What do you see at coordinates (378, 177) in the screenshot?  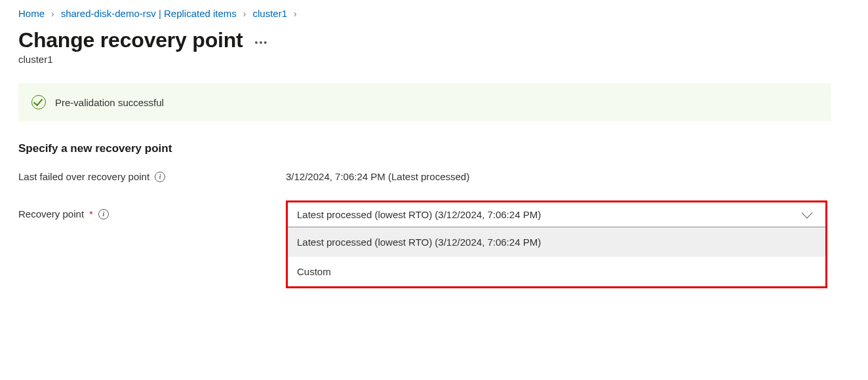 I see `last-failed-over-value: 3/12/2024, 7:06:24 PM (Latest processed)` at bounding box center [378, 177].